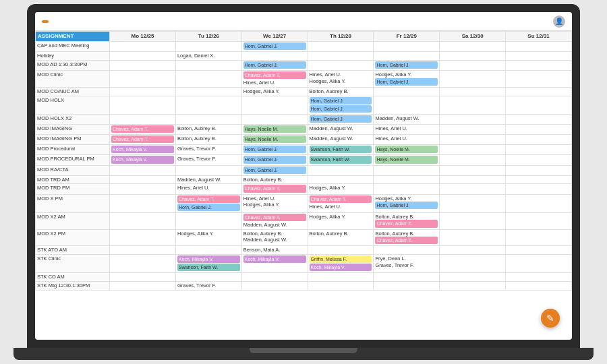  What do you see at coordinates (473, 36) in the screenshot?
I see `col-header-sa: Sa 12/30` at bounding box center [473, 36].